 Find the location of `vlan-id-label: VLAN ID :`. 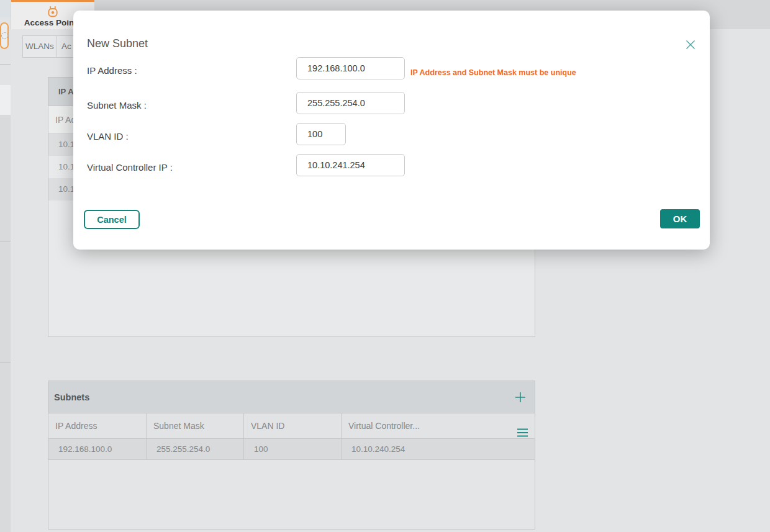

vlan-id-label: VLAN ID : is located at coordinates (108, 137).